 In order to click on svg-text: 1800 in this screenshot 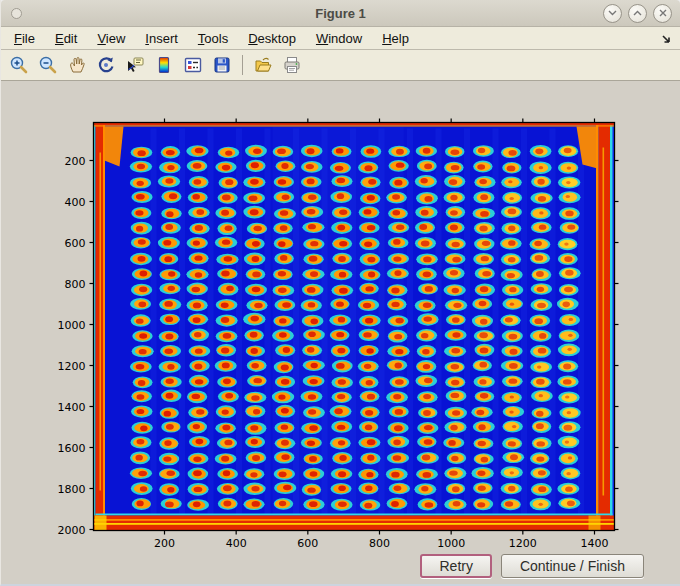, I will do `click(72, 490)`.